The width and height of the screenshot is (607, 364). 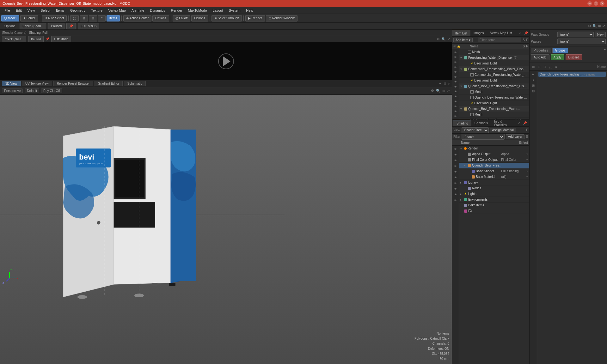 What do you see at coordinates (533, 67) in the screenshot?
I see `groups-btn-1: ⊞` at bounding box center [533, 67].